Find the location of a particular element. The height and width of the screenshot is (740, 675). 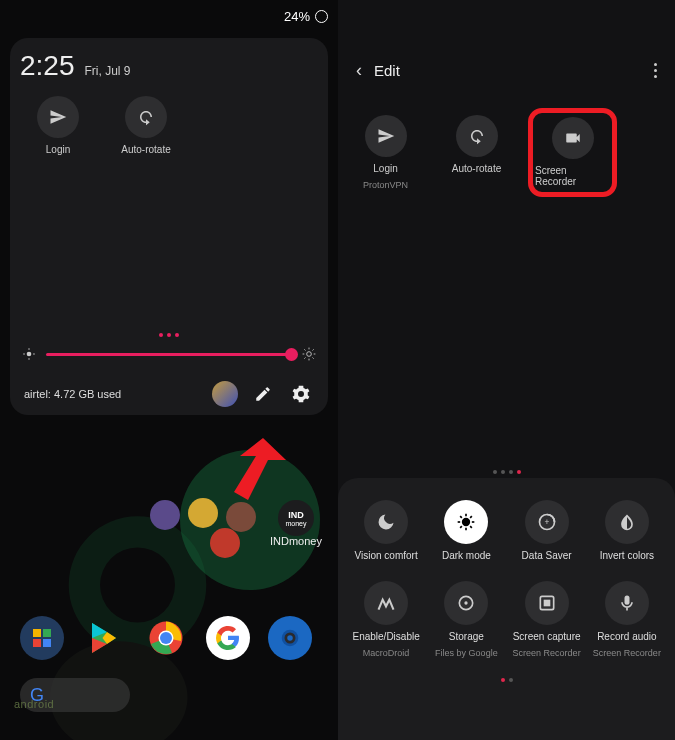

clock-time: 2:25 is located at coordinates (48, 66).